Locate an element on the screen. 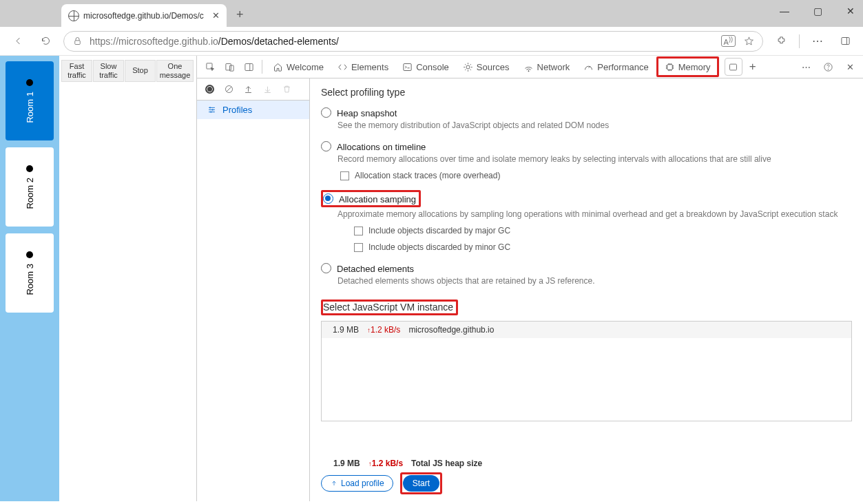 The image size is (863, 504). devtools-tabbar: Welcome Elements Console Sources Network… is located at coordinates (530, 67).